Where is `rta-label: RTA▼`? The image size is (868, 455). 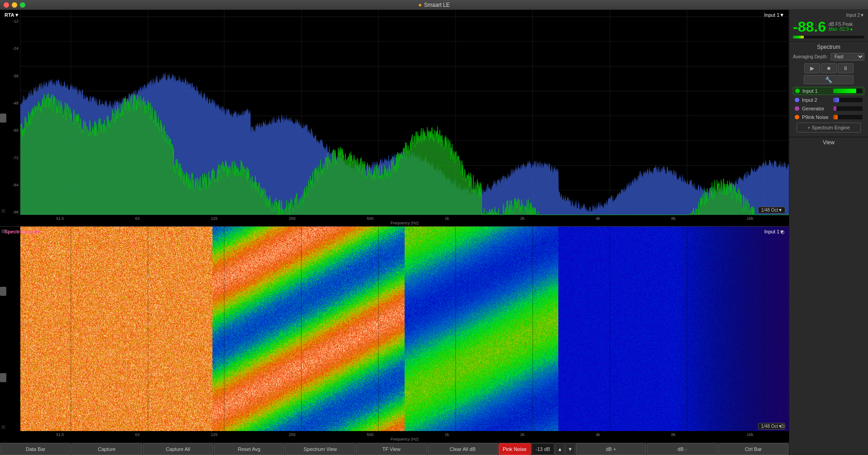
rta-label: RTA▼ is located at coordinates (12, 15).